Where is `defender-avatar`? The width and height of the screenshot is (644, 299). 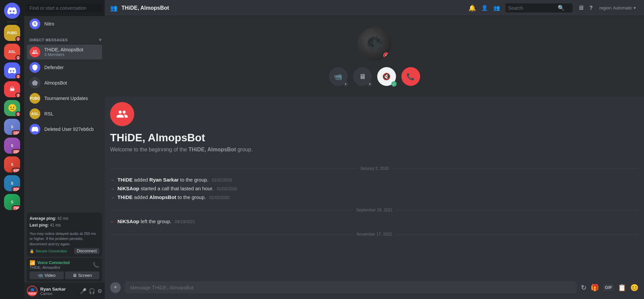 defender-avatar is located at coordinates (35, 67).